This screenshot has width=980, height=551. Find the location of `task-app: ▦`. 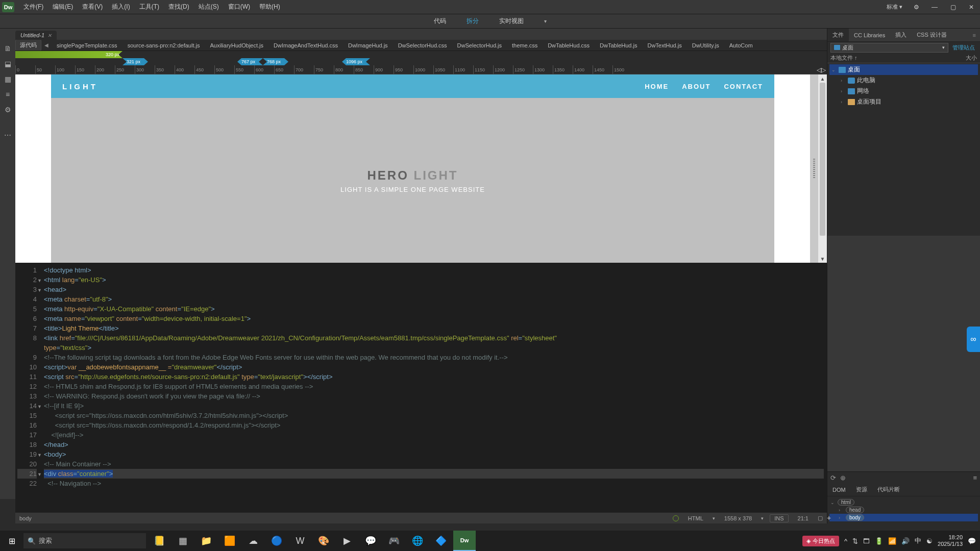

task-app: ▦ is located at coordinates (183, 541).